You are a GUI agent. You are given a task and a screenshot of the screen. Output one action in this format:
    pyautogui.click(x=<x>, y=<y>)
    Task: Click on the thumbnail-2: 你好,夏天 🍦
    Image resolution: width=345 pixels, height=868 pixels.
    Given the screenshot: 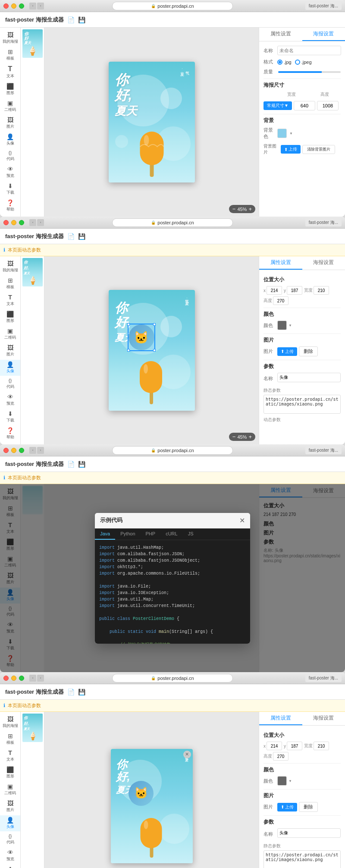 What is the action you would take?
    pyautogui.click(x=33, y=272)
    